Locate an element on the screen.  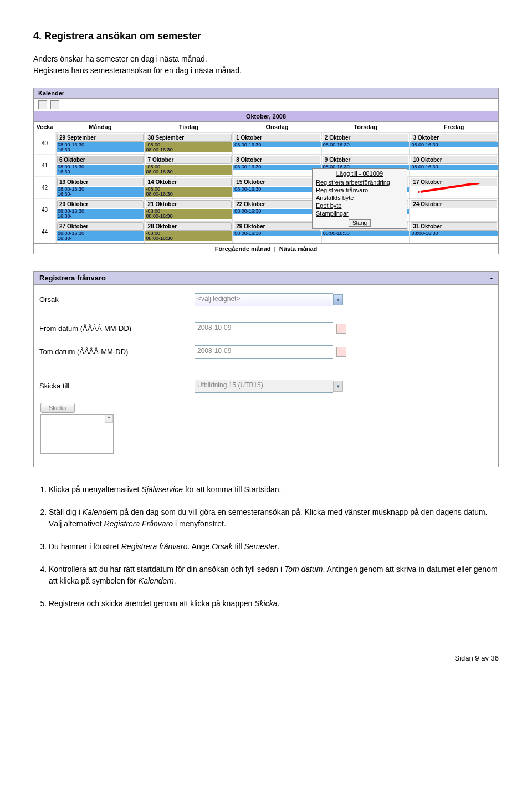
calendar-day-cell: 2 Oktober08:00-16:30 is located at coordinates (366, 144).